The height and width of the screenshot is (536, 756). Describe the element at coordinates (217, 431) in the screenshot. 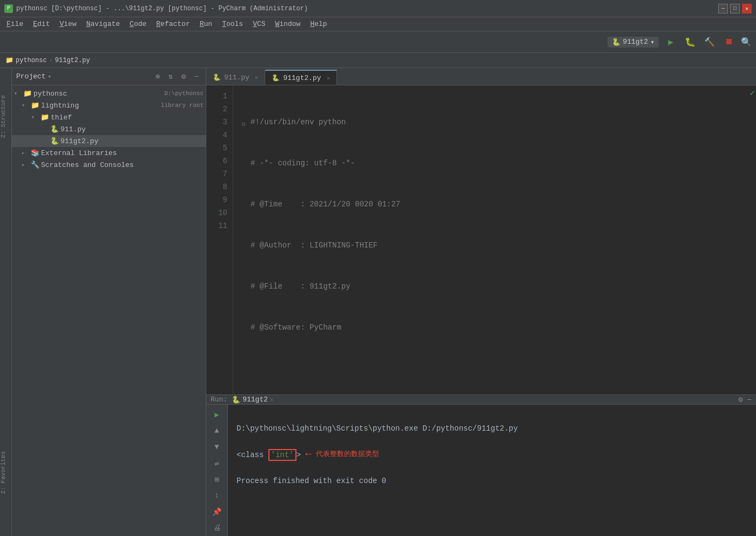

I see `run-scroll-up-button: ▲` at that location.